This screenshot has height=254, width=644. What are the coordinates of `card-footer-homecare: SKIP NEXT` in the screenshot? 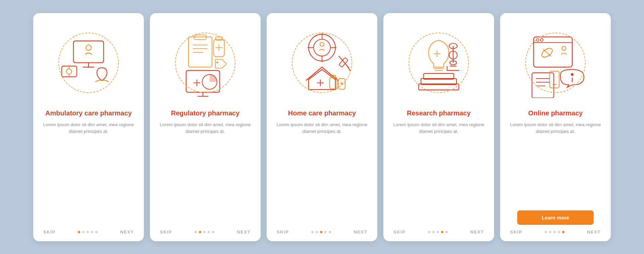 It's located at (322, 232).